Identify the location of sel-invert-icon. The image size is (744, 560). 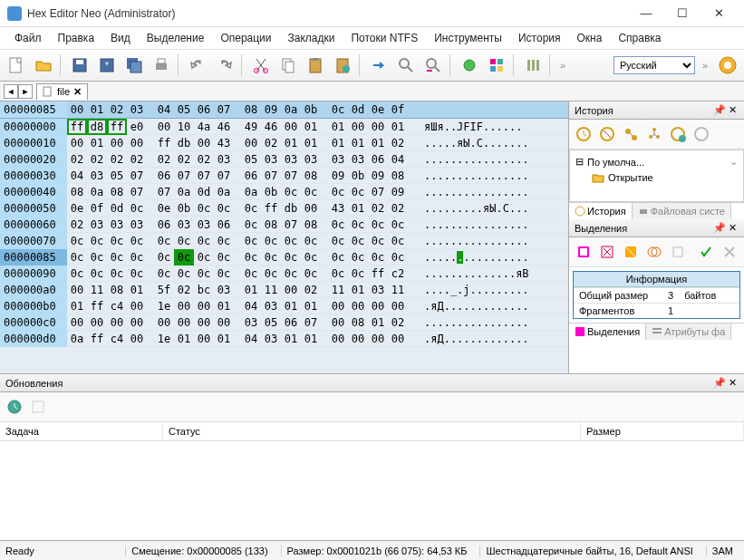
(631, 252).